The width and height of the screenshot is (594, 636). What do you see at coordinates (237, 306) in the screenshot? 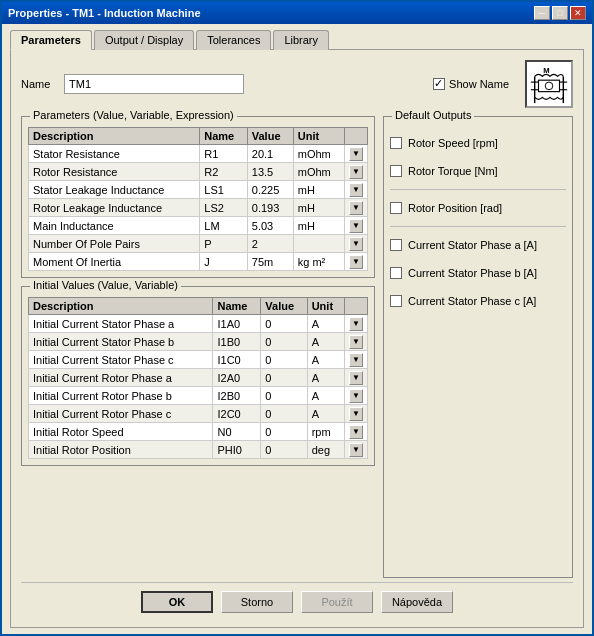
I see `init-col-name: Name` at bounding box center [237, 306].